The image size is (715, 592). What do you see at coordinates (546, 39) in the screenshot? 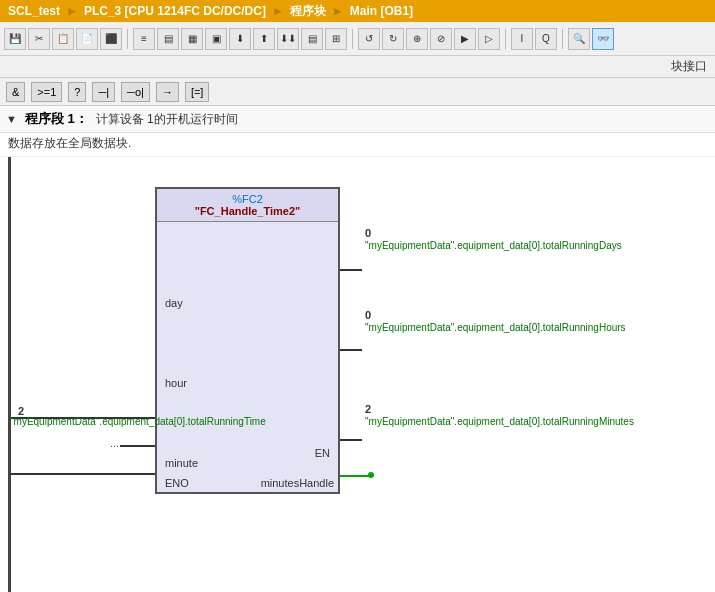
I see `tb-btn-22: Q` at bounding box center [546, 39].